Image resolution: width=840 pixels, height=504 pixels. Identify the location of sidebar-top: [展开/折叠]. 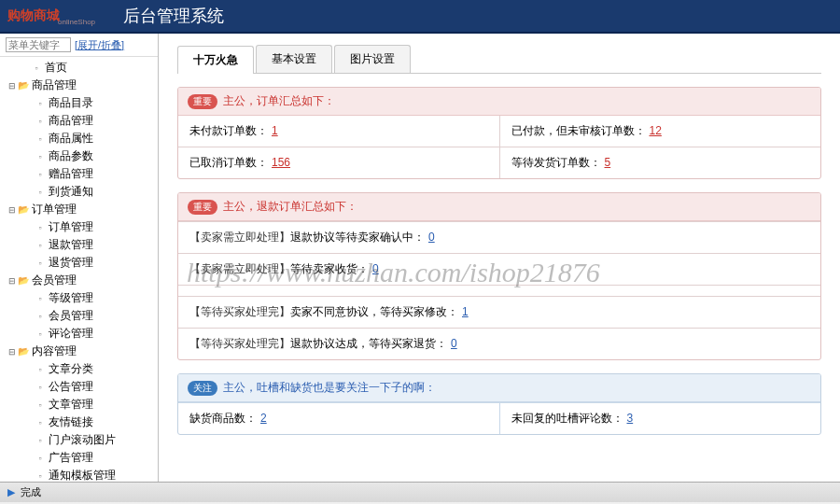
(78, 45).